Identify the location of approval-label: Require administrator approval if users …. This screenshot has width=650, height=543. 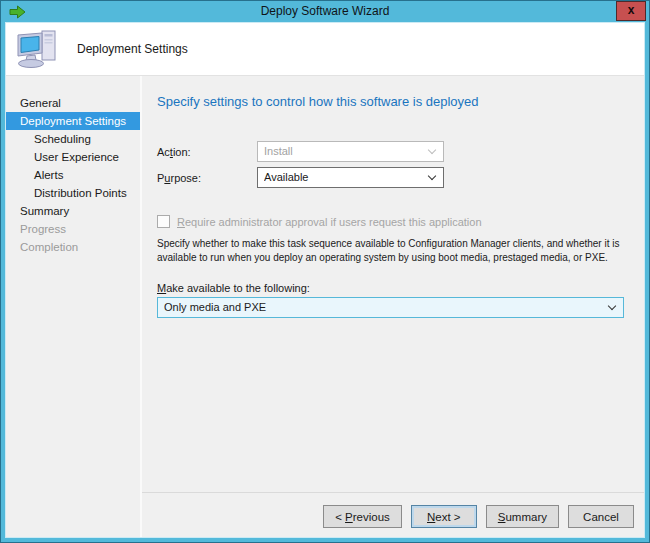
(330, 222).